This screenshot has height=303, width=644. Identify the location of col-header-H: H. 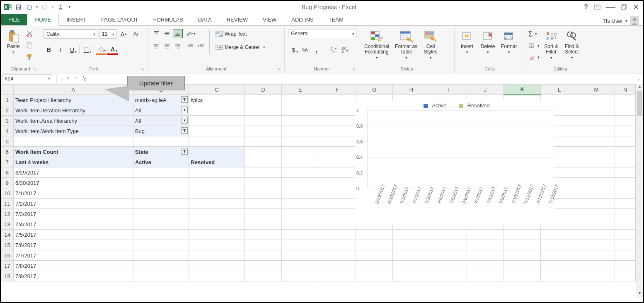
(411, 90).